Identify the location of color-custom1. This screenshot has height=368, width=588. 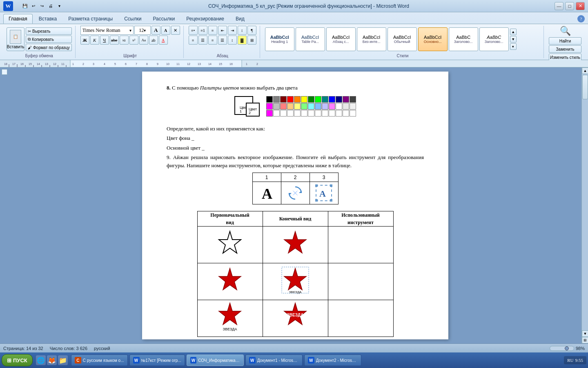
(270, 113).